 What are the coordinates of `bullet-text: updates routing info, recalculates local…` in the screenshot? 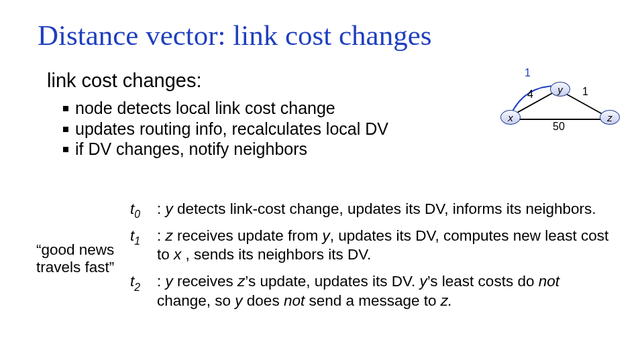 It's located at (232, 129).